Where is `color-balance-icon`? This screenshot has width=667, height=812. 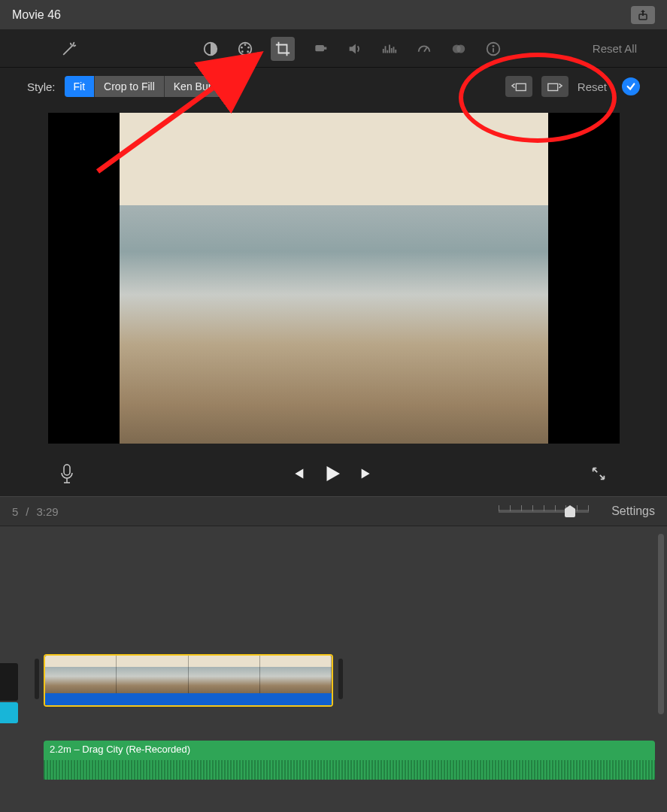 color-balance-icon is located at coordinates (211, 49).